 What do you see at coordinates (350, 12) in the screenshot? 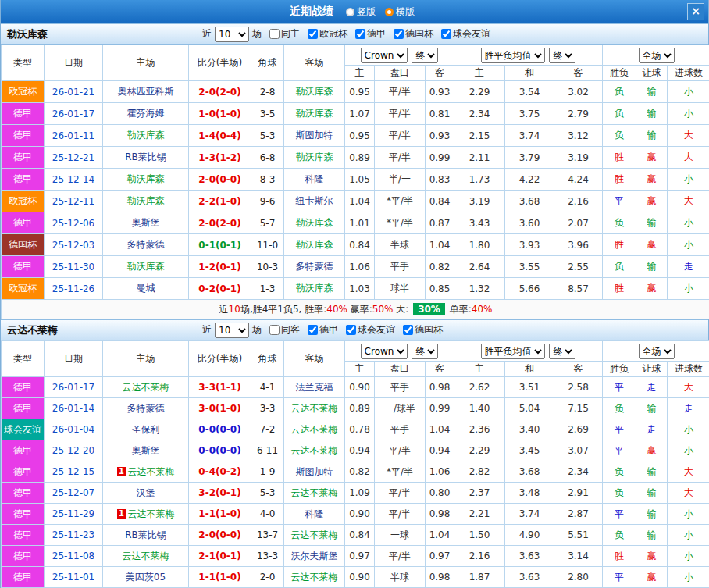
I see `radio-unselected-icon` at bounding box center [350, 12].